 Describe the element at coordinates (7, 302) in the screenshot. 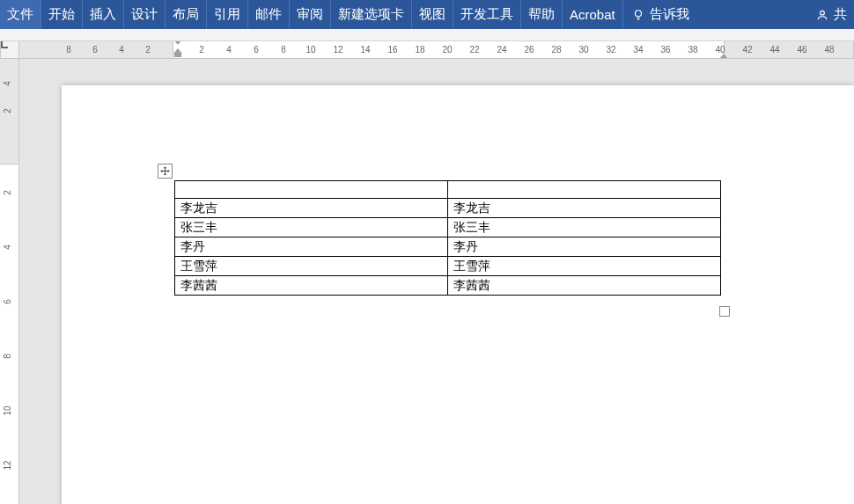

I see `v-ruler-tick: 6` at that location.